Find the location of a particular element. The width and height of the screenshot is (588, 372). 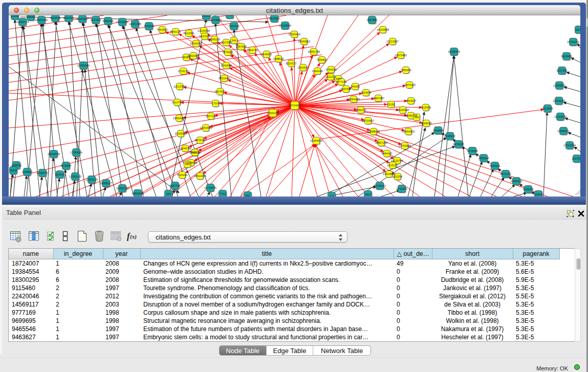

svg-text: 8912954 is located at coordinates (189, 33).